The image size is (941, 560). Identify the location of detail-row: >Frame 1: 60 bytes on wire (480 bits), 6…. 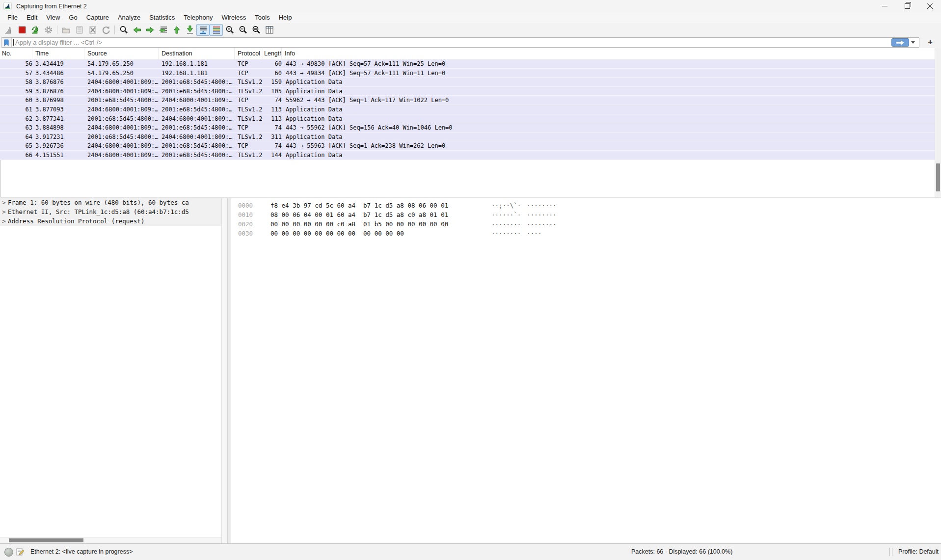
(111, 203).